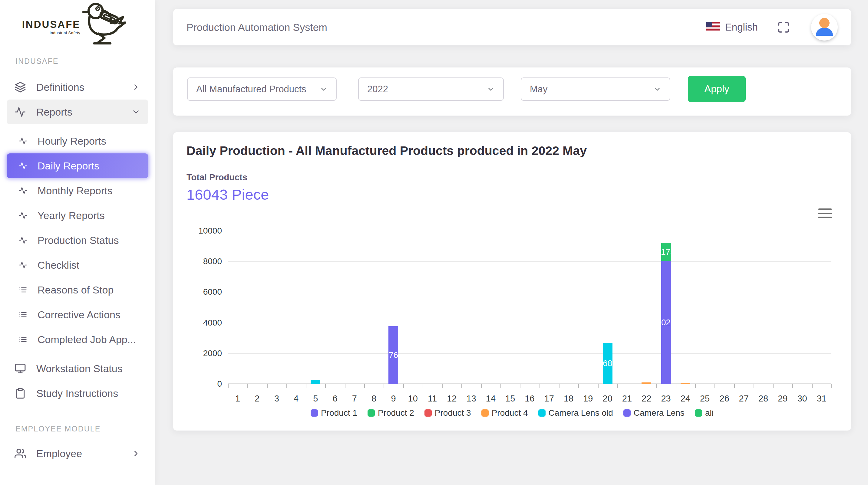  What do you see at coordinates (78, 453) in the screenshot?
I see `sidebar-item-employee: Employee` at bounding box center [78, 453].